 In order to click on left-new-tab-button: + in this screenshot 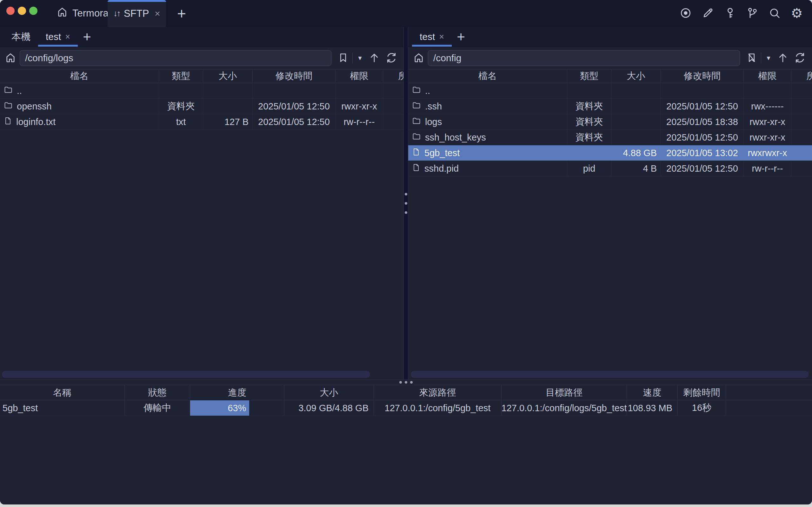, I will do `click(87, 37)`.